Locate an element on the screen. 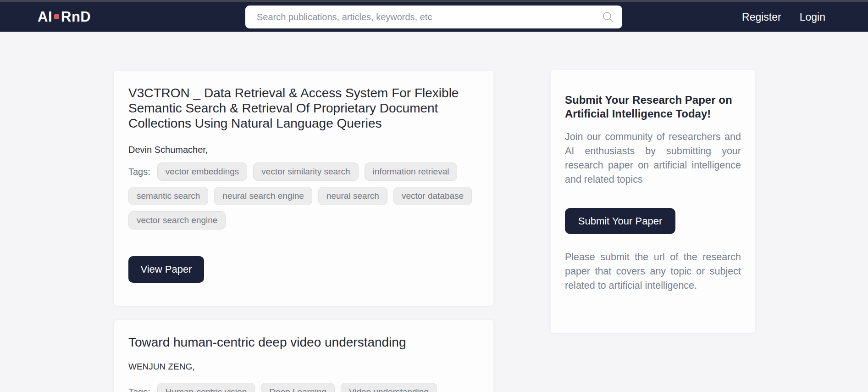 The height and width of the screenshot is (392, 868). submit-panel-heading: Submit Your Research Paper on Artificial… is located at coordinates (653, 107).